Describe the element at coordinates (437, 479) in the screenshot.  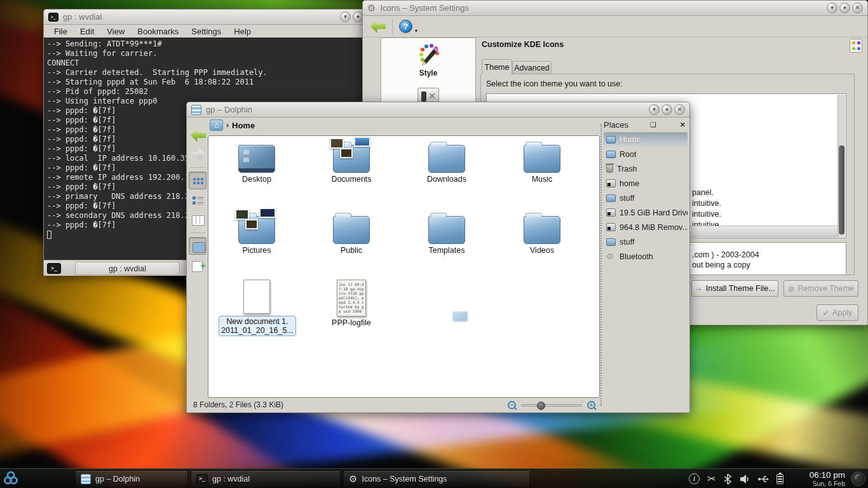
I see `task-system-settings: ⚙ Icons – System Settings` at that location.